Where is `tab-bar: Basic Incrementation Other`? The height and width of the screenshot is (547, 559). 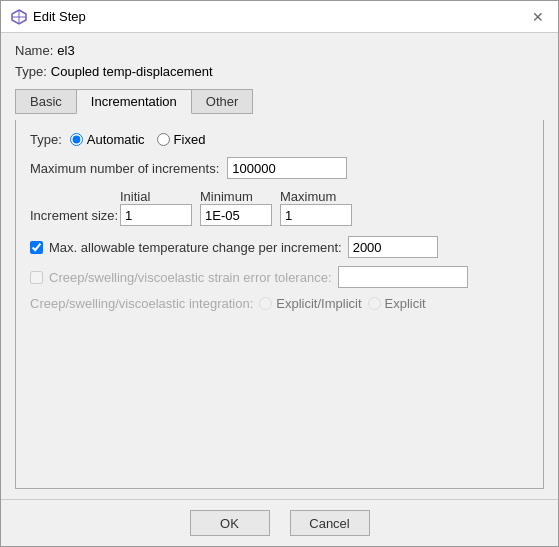 tab-bar: Basic Incrementation Other is located at coordinates (280, 102).